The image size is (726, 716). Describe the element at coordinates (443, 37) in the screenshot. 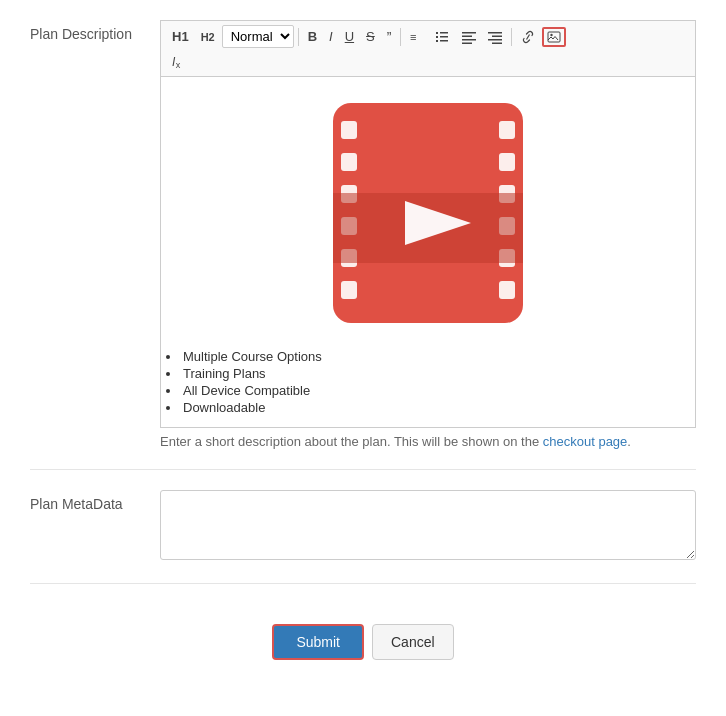

I see `unordered-list-button` at that location.